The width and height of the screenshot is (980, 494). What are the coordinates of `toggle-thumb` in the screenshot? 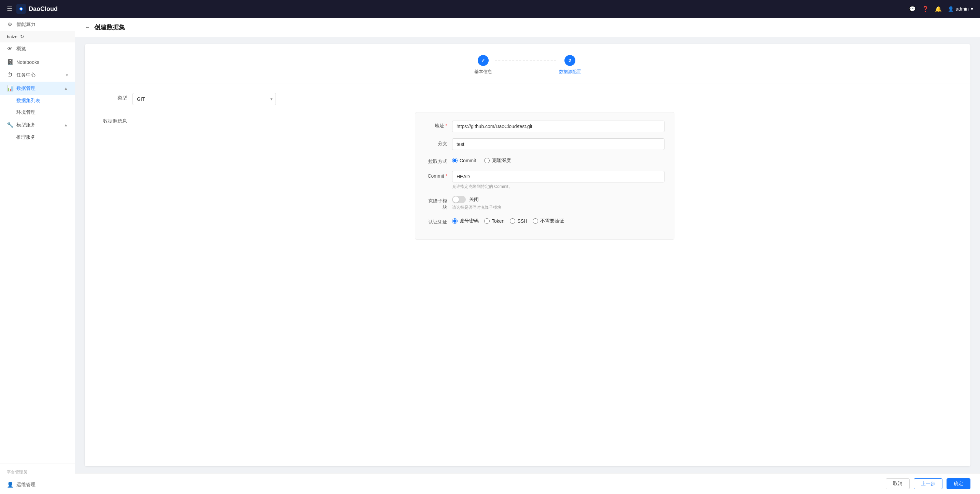 It's located at (456, 199).